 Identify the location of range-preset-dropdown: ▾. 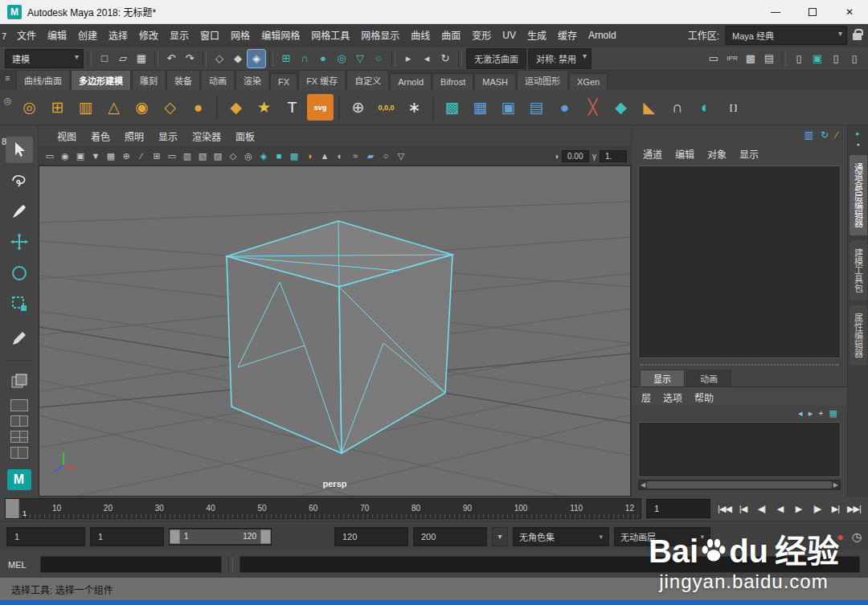
(500, 537).